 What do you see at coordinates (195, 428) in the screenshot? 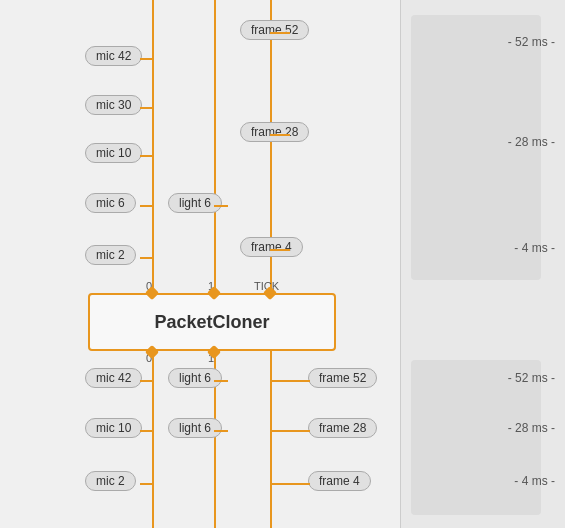
I see `node-light6-bot2: light 6` at bounding box center [195, 428].